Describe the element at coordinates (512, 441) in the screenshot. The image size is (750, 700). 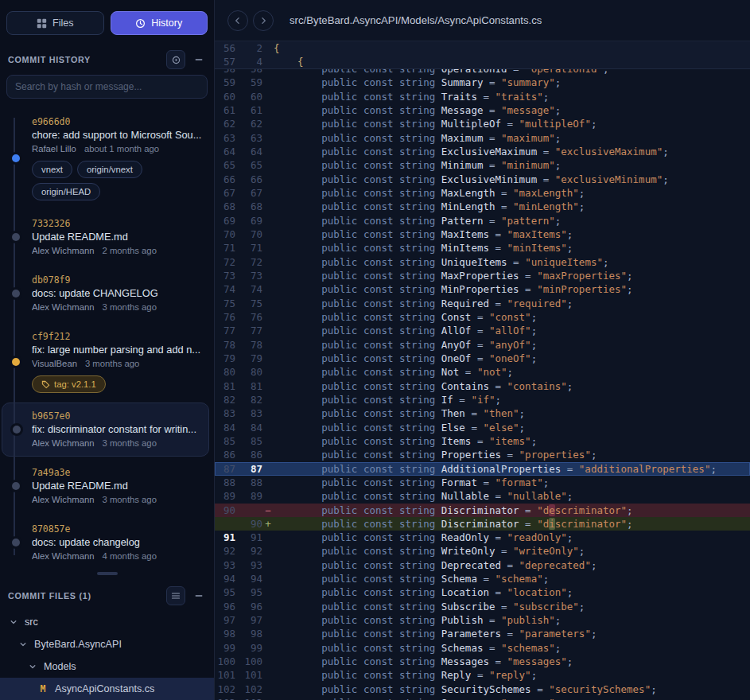
I see `code-text: public const string Items = "items";` at that location.